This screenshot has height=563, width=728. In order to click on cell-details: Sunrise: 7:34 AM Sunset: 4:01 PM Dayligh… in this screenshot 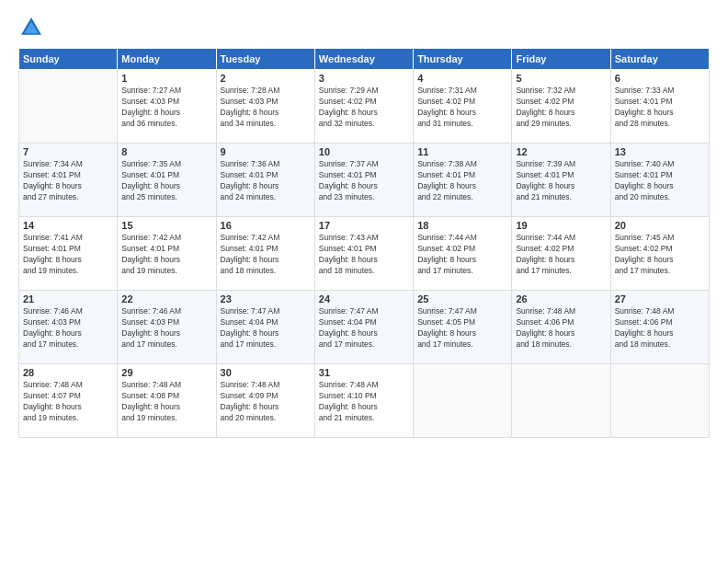, I will do `click(68, 181)`.